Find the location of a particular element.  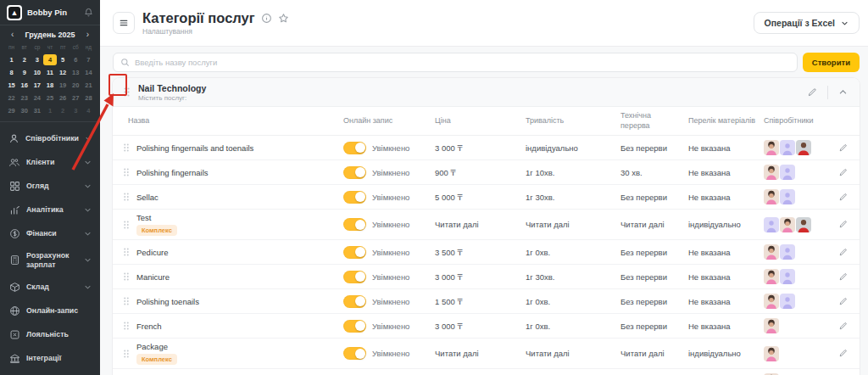

category-collapse-chevron-up-icon is located at coordinates (843, 92).